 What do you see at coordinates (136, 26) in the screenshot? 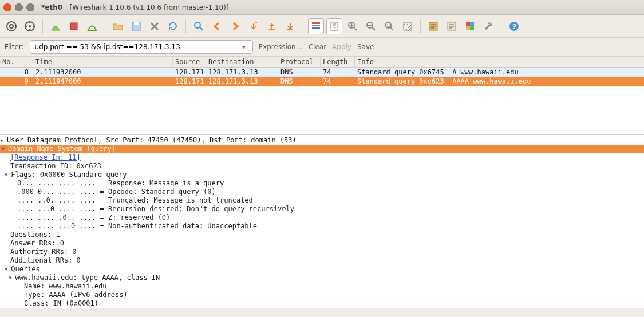
I see `save-file-icon` at bounding box center [136, 26].